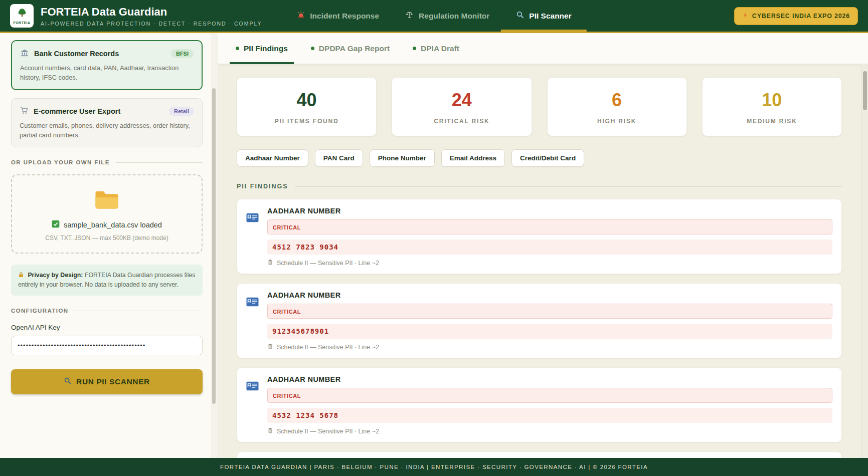  I want to click on upload-hint-text: CSV, TXT, JSON — max 500KB (demo mode), so click(107, 238).